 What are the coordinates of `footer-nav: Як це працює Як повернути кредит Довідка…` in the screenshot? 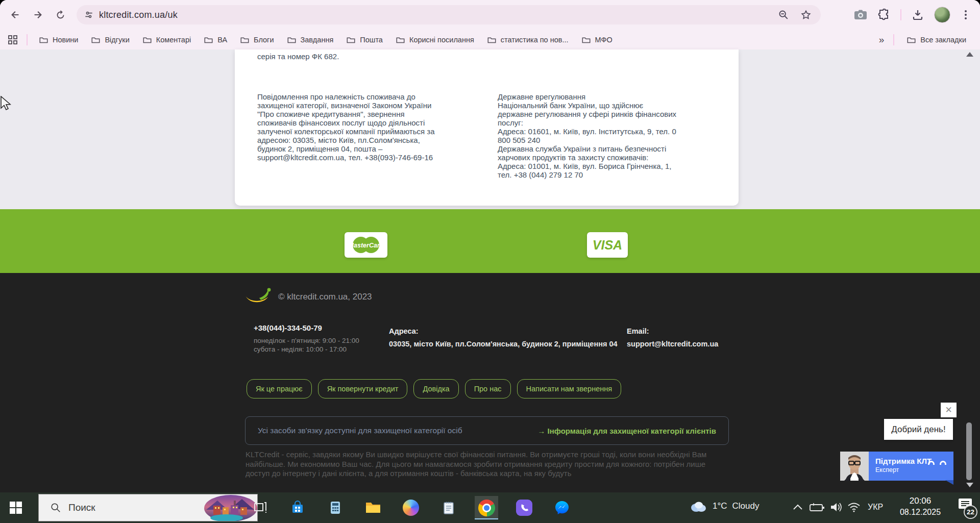 It's located at (434, 389).